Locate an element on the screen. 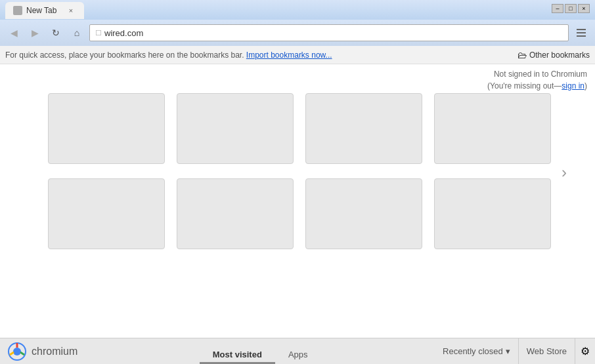 Image resolution: width=595 pixels, height=364 pixels. folder-icon: 🗁 is located at coordinates (522, 55).